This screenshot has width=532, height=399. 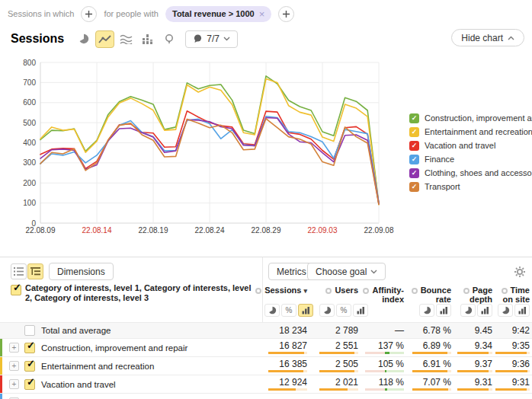 What do you see at coordinates (218, 14) in the screenshot?
I see `filter-chip: Total revenue > 1000 ×` at bounding box center [218, 14].